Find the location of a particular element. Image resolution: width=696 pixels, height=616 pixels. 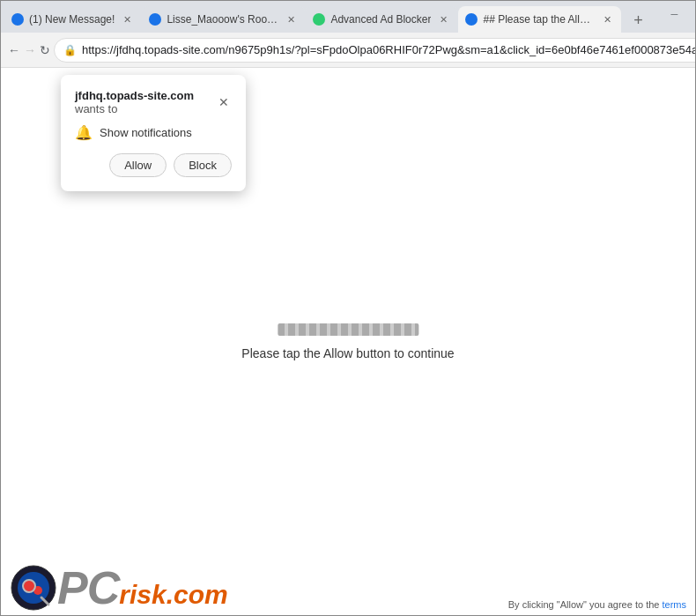

back-button: ← is located at coordinates (14, 50).